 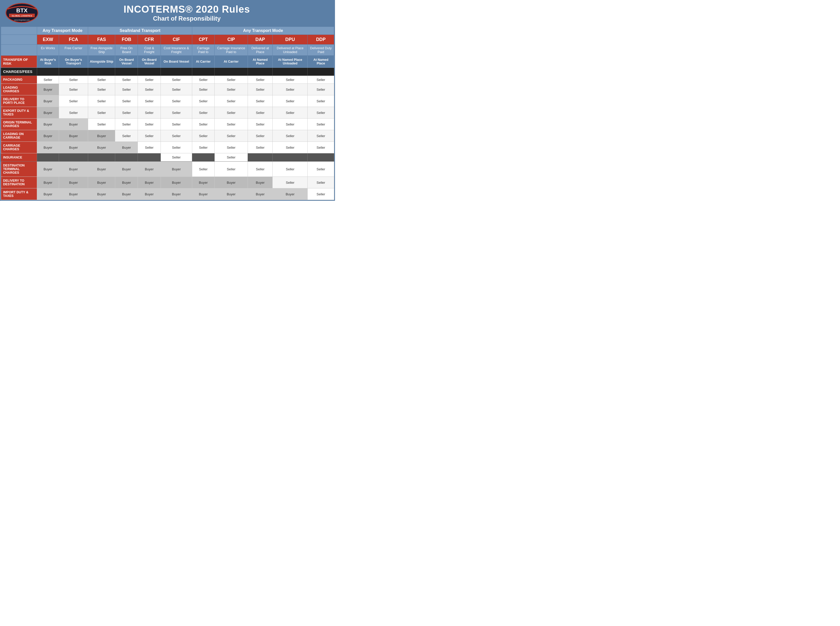 What do you see at coordinates (260, 89) in the screenshot?
I see `cell-1-8: Seller` at bounding box center [260, 89].